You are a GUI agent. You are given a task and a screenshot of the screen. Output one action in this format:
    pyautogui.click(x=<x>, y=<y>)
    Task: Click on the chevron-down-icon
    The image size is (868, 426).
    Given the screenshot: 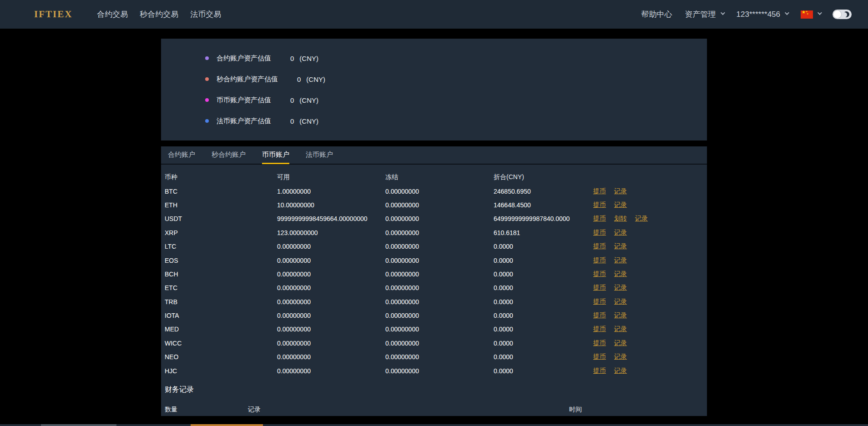 What is the action you would take?
    pyautogui.click(x=820, y=13)
    